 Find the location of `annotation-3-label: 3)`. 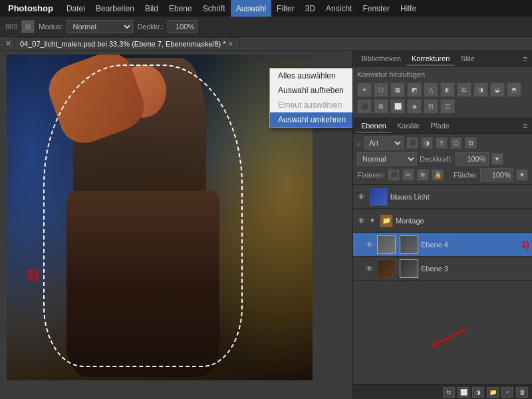

annotation-3-label: 3) is located at coordinates (525, 245).